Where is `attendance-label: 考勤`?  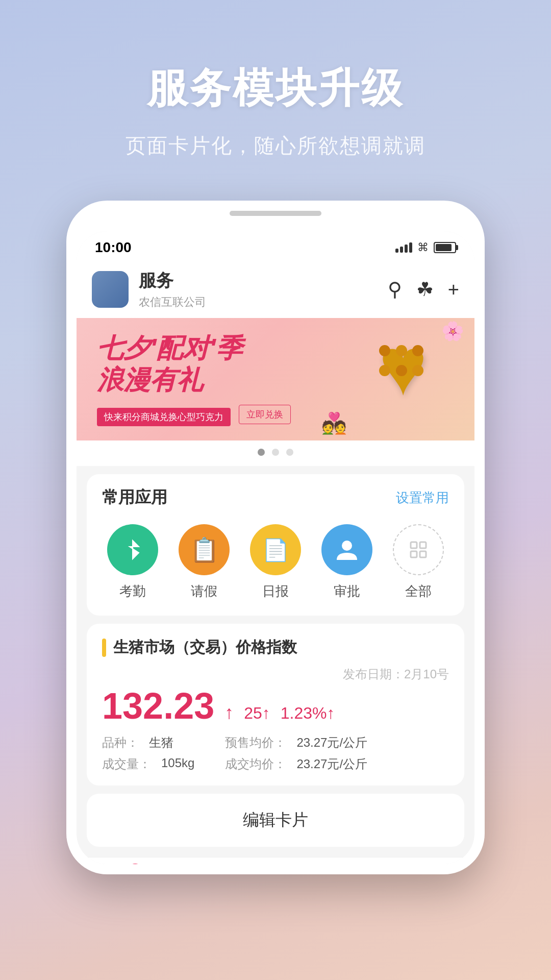
attendance-label: 考勤 is located at coordinates (133, 591).